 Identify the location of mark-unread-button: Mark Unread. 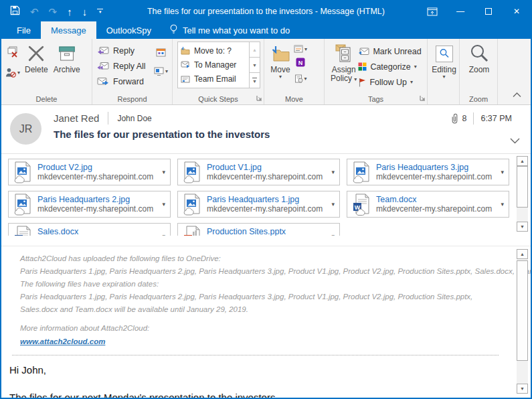
(389, 51).